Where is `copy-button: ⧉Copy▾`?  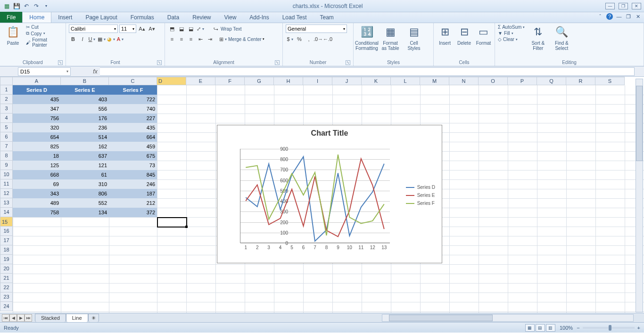 copy-button: ⧉Copy▾ is located at coordinates (44, 33).